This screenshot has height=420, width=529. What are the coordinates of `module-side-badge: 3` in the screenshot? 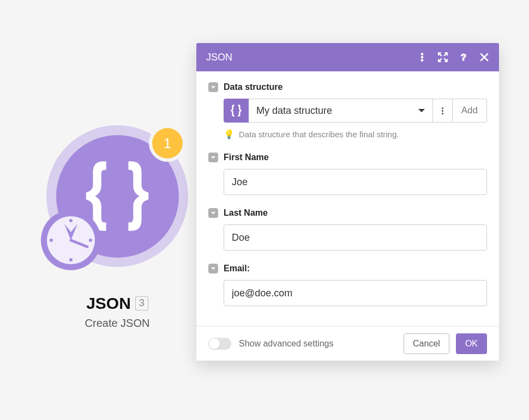 It's located at (142, 303).